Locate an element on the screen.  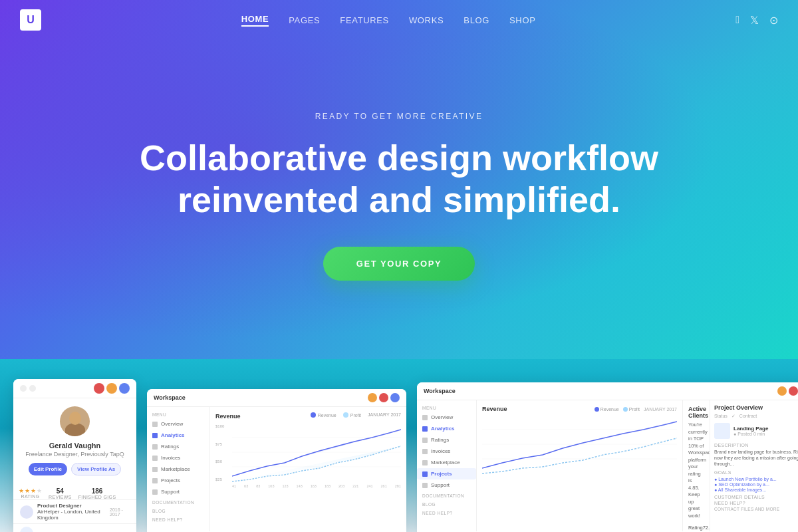
chart-area is located at coordinates (317, 453).